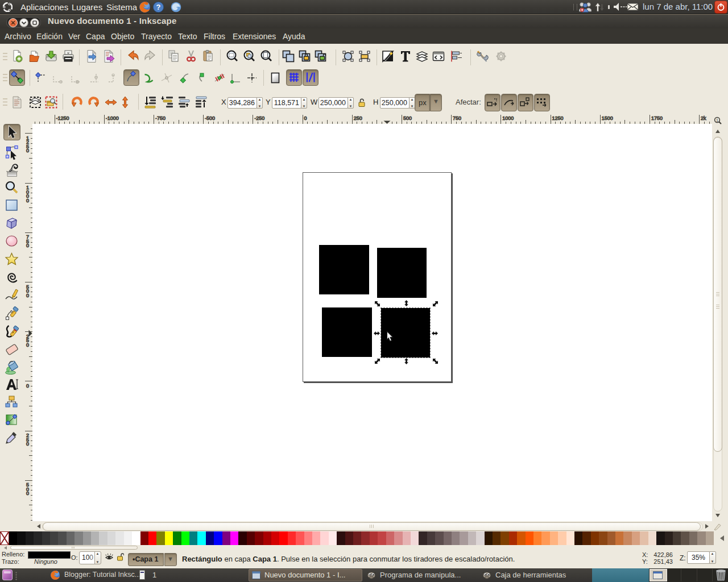 The image size is (728, 582). What do you see at coordinates (160, 118) in the screenshot?
I see `svg-text: -750` at bounding box center [160, 118].